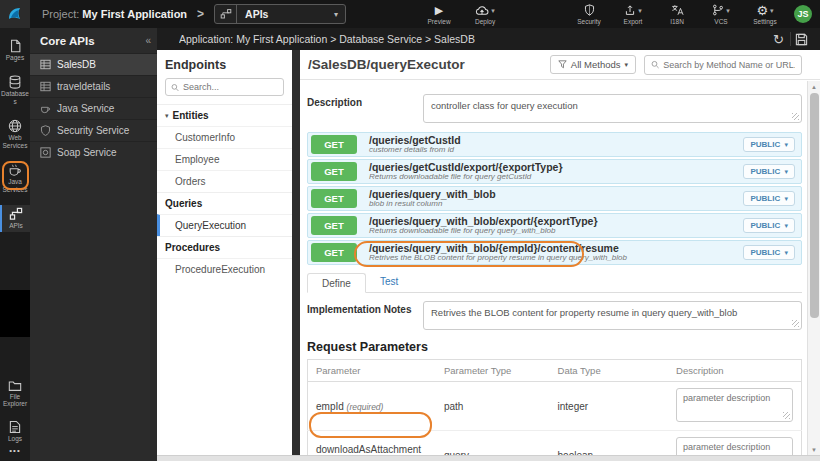 Image resolution: width=820 pixels, height=461 pixels. What do you see at coordinates (765, 14) in the screenshot?
I see `settings-button: ⚙▾ Settings` at bounding box center [765, 14].